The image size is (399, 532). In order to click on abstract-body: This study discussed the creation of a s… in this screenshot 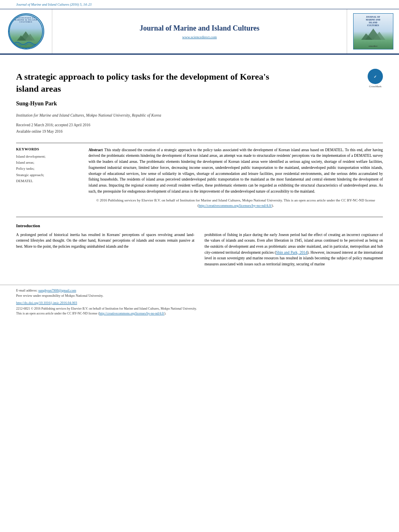, I will do `click(236, 170)`.